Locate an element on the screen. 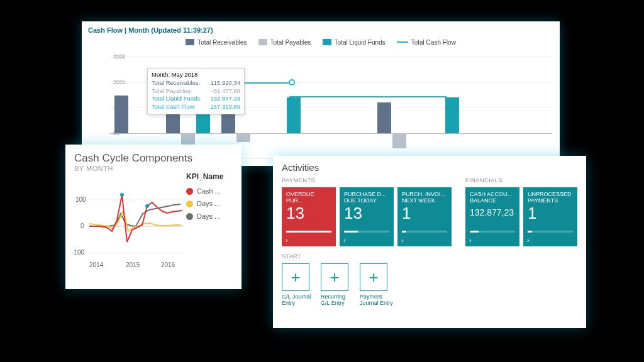 This screenshot has width=644, height=362. legend-receivables: Total Receivables is located at coordinates (216, 43).